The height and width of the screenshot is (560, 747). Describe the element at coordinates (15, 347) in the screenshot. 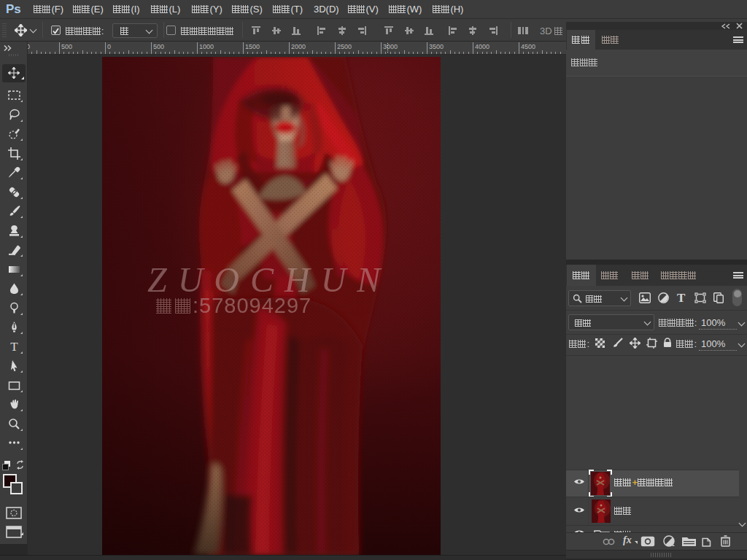

I see `svg-text: T` at that location.